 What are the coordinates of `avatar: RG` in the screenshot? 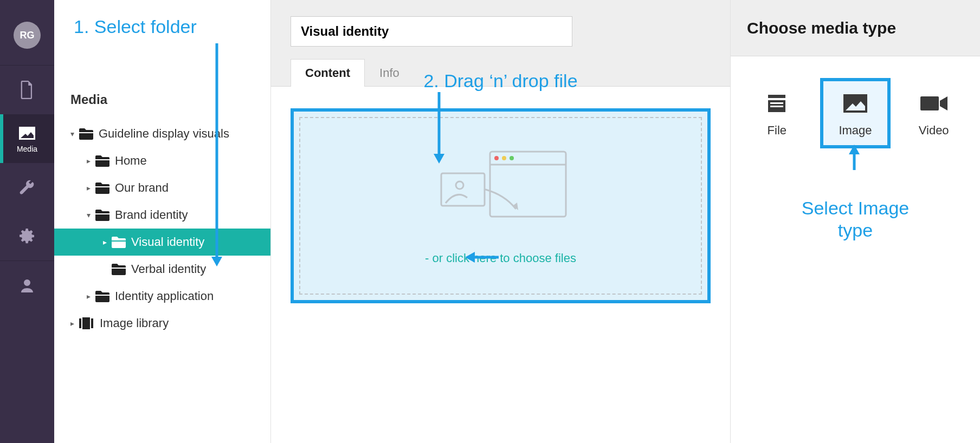 It's located at (27, 35).